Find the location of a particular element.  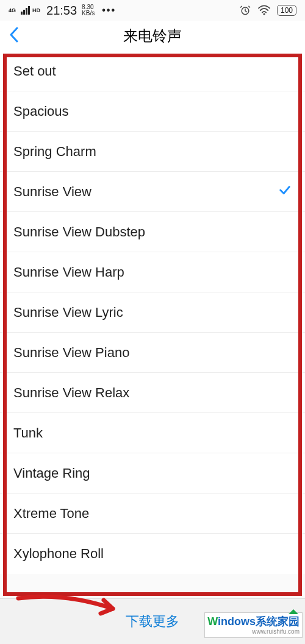

more-dots-icon: ••• is located at coordinates (109, 10).